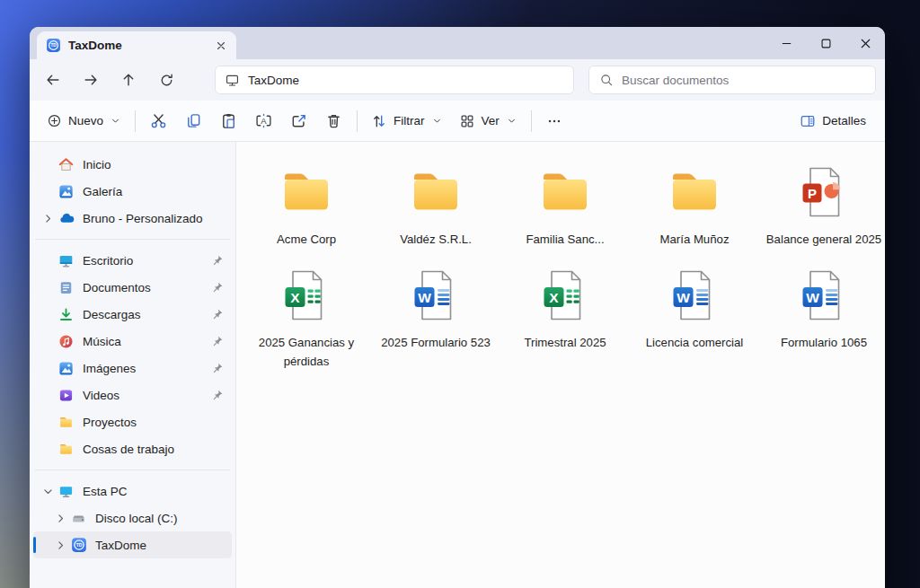 Image resolution: width=920 pixels, height=588 pixels. I want to click on up-button, so click(128, 80).